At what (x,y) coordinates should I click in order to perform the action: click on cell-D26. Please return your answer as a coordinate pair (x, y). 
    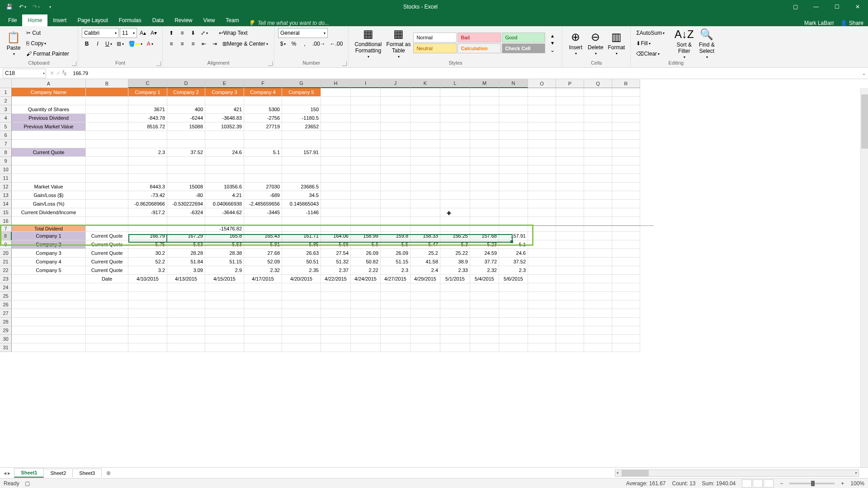
    Looking at the image, I should click on (186, 305).